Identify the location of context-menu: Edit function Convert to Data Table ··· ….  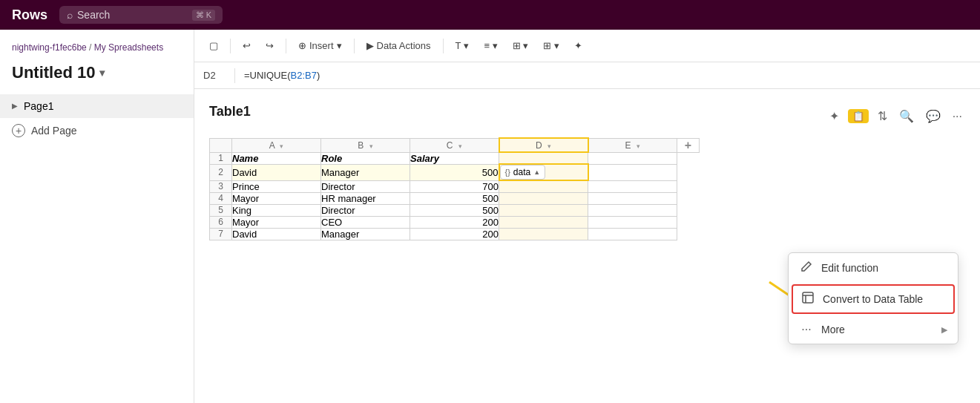
(873, 298).